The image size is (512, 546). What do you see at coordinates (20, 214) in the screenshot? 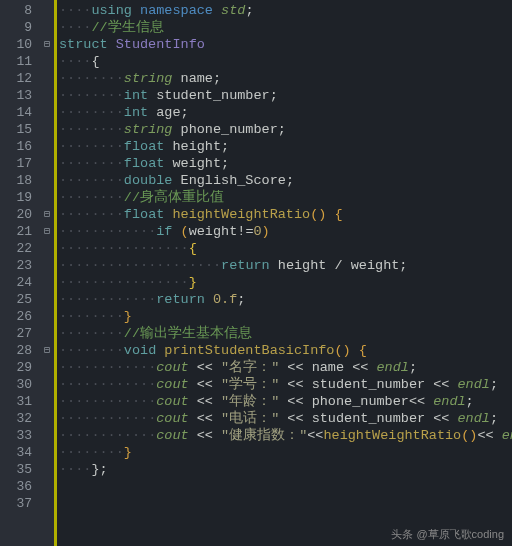
I see `line-number: 20` at bounding box center [20, 214].